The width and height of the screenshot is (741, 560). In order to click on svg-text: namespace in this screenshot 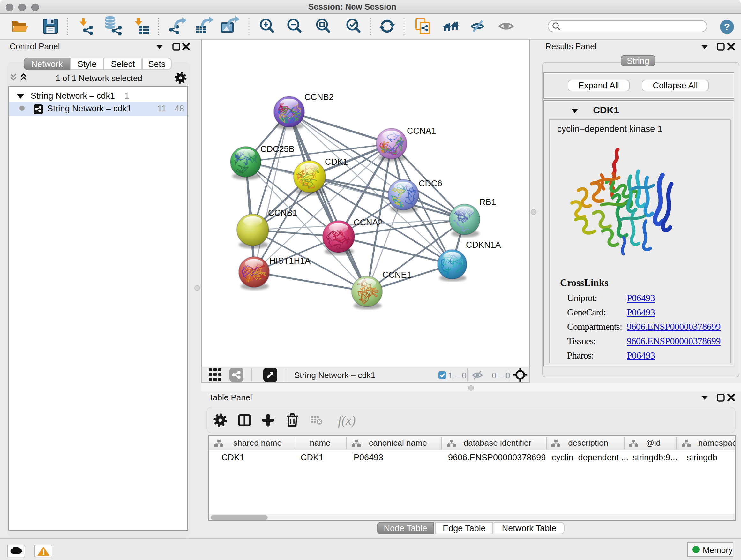, I will do `click(717, 443)`.